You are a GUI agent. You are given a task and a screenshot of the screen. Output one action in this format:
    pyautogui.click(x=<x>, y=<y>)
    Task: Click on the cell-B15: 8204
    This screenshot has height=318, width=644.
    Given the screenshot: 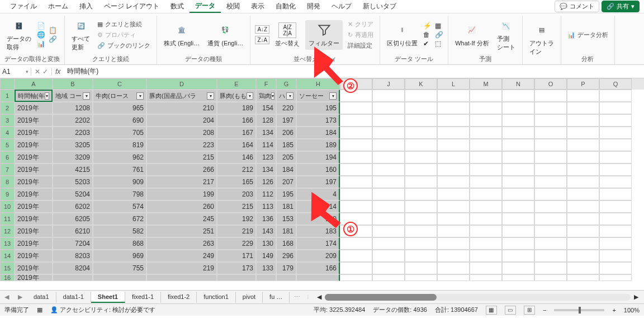 What is the action you would take?
    pyautogui.click(x=73, y=268)
    